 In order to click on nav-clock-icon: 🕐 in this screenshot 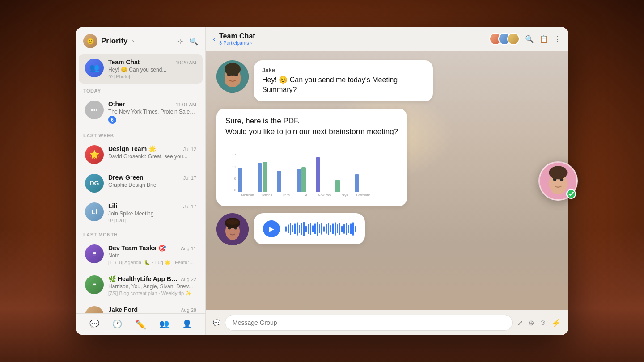, I will do `click(117, 324)`.